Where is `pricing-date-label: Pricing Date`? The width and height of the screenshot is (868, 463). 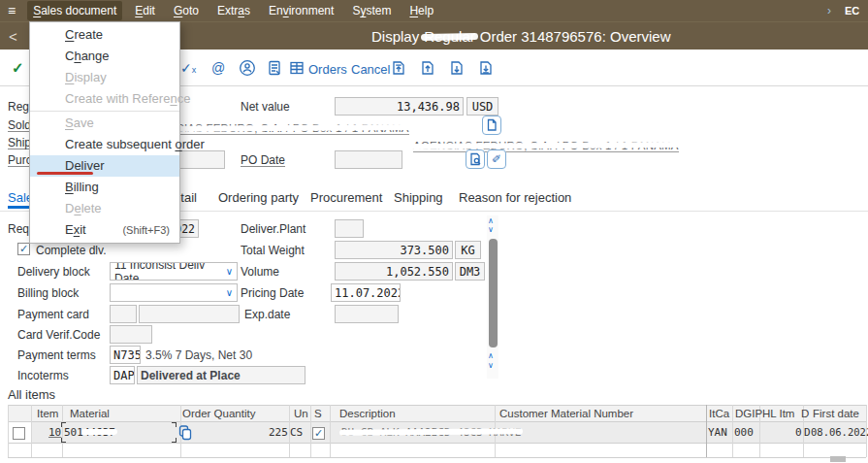 pricing-date-label: Pricing Date is located at coordinates (272, 293).